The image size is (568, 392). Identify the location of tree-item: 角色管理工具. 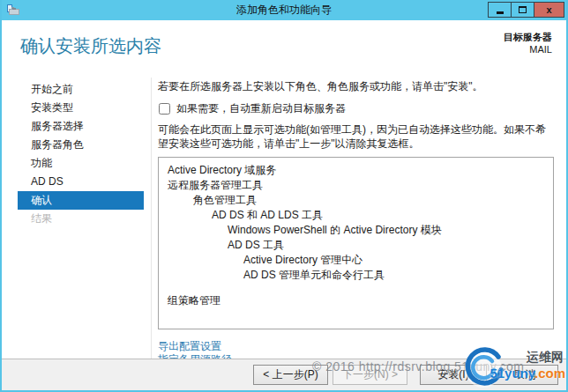
(356, 201).